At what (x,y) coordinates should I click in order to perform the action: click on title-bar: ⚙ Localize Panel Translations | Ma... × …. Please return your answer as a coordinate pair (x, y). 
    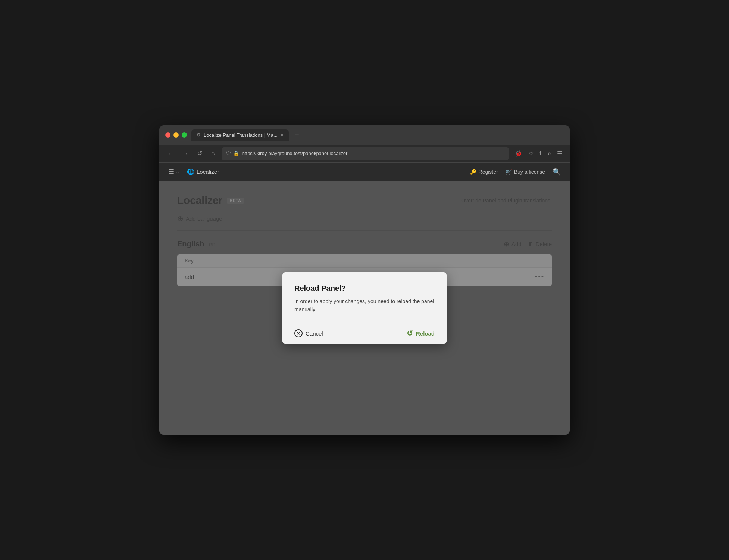
    Looking at the image, I should click on (364, 135).